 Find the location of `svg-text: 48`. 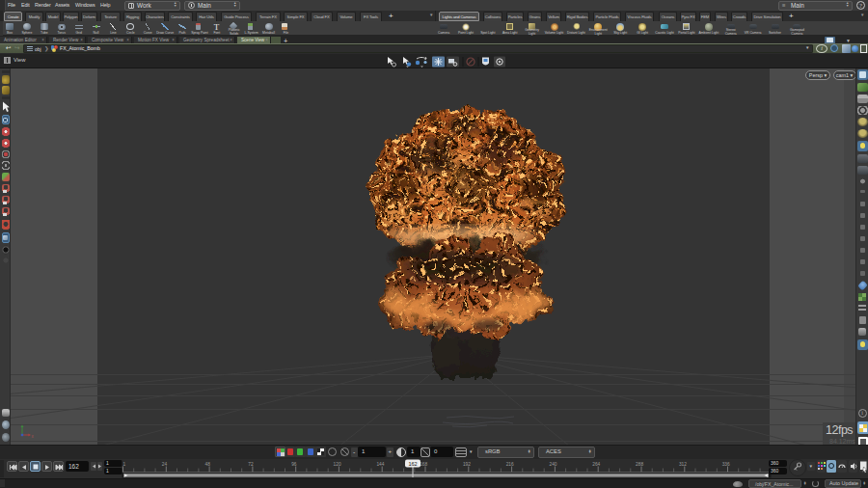

svg-text: 48 is located at coordinates (208, 465).